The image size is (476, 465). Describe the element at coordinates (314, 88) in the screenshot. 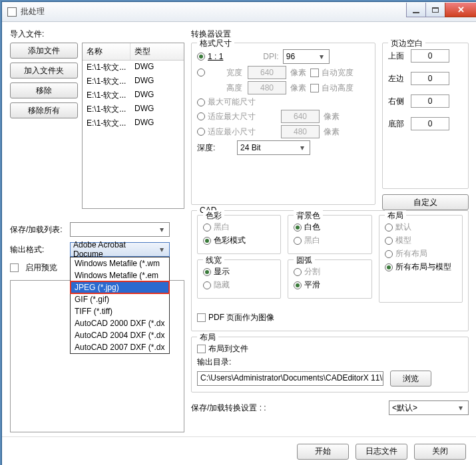

I see `auto-height-checkbox` at that location.